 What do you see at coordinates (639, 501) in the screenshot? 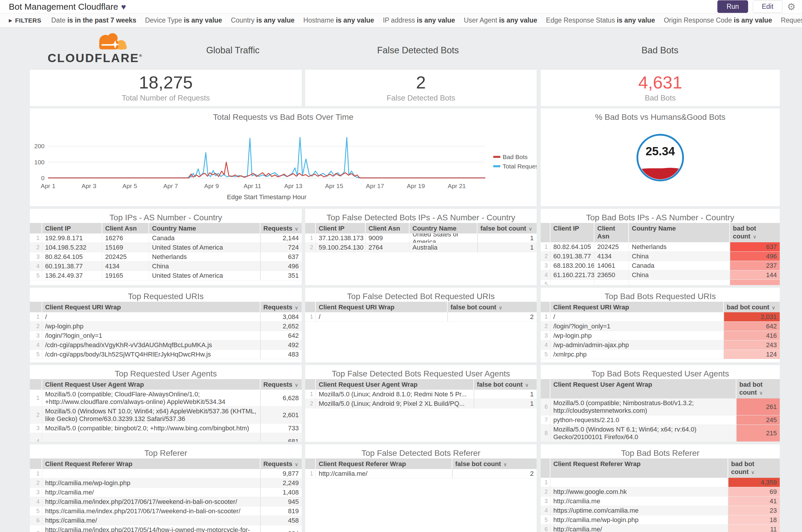
I see `table-cell: http://camilia.me` at bounding box center [639, 501].